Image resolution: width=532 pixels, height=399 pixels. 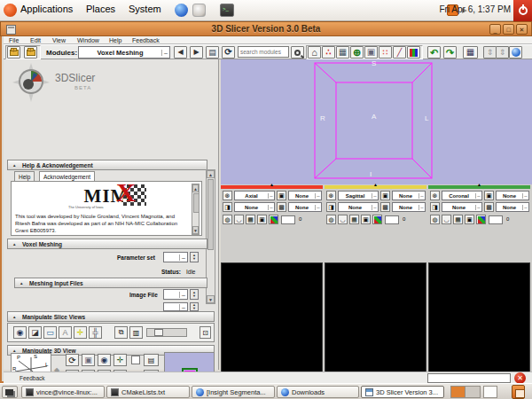 I want to click on places-menu: Places, so click(x=101, y=9).